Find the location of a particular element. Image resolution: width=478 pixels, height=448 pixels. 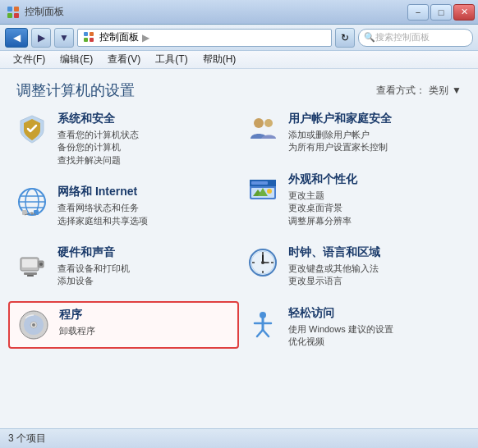

path-arrow: ▶ is located at coordinates (146, 38).